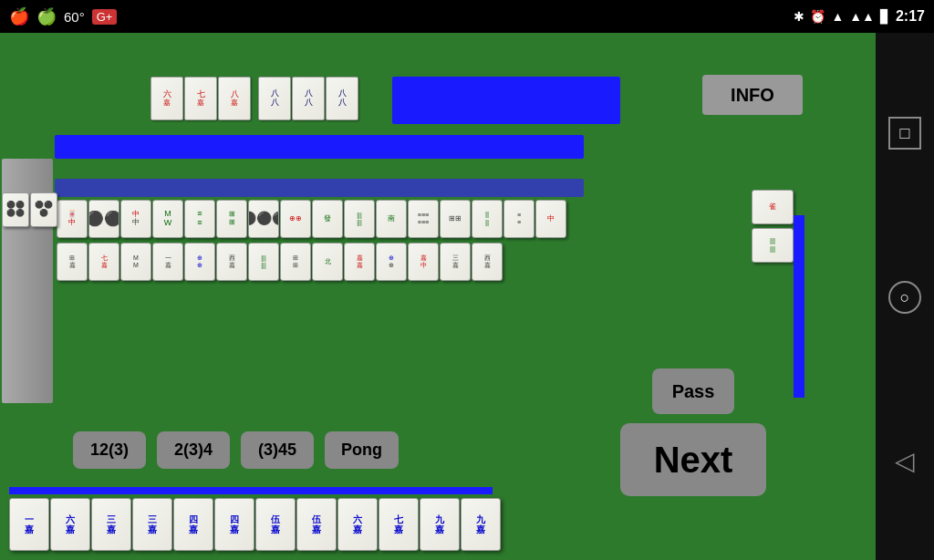 The image size is (934, 560). I want to click on wifi-icon: ▲, so click(837, 16).